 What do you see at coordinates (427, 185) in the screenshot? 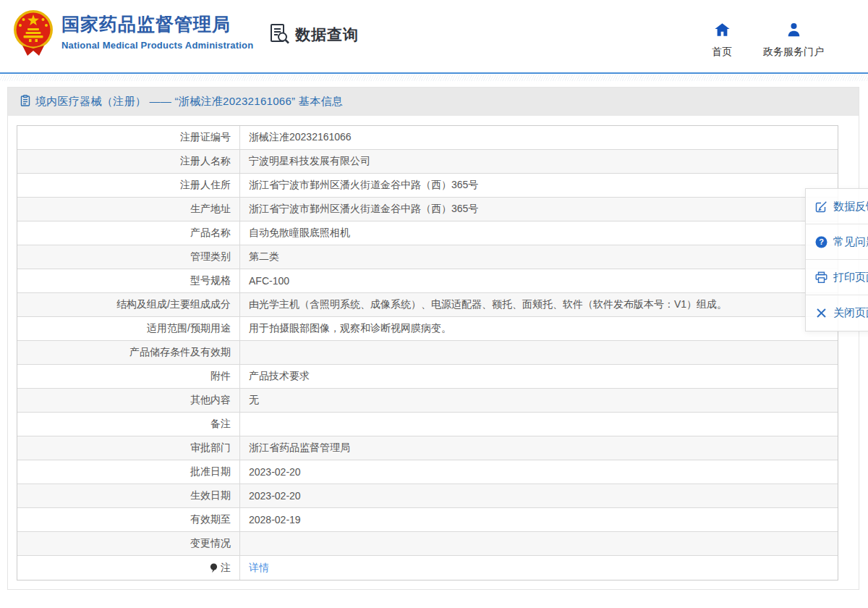
I see `table-row: 注册人住所浙江省宁波市鄞州区潘火街道金谷中路（西）365号` at bounding box center [427, 185].